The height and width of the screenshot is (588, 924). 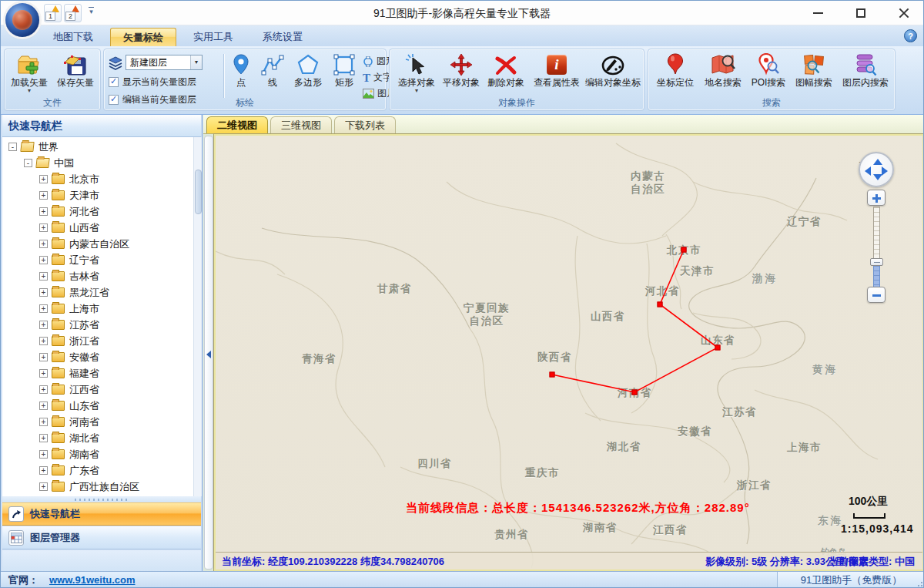 What do you see at coordinates (97, 244) in the screenshot?
I see `tree-item: + 内蒙古自治区` at bounding box center [97, 244].